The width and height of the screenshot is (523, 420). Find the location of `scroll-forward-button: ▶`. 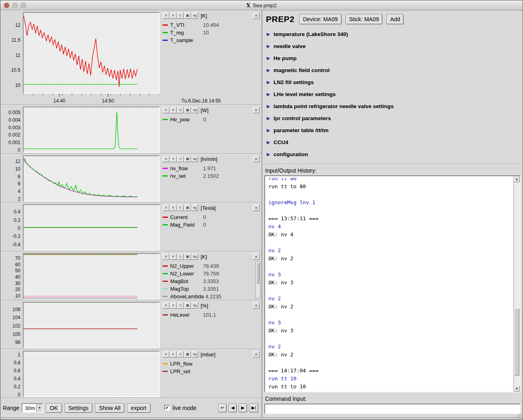

scroll-forward-button: ▶ is located at coordinates (243, 408).